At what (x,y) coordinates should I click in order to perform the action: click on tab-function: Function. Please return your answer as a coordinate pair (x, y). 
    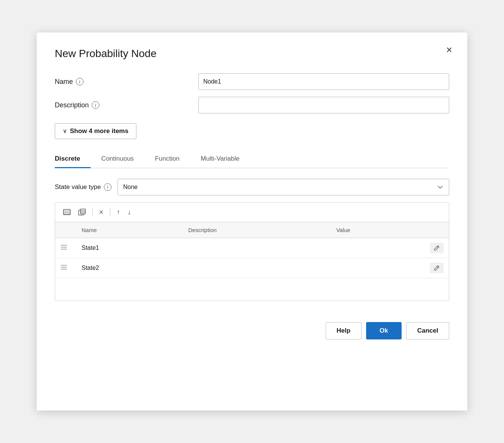
    Looking at the image, I should click on (167, 160).